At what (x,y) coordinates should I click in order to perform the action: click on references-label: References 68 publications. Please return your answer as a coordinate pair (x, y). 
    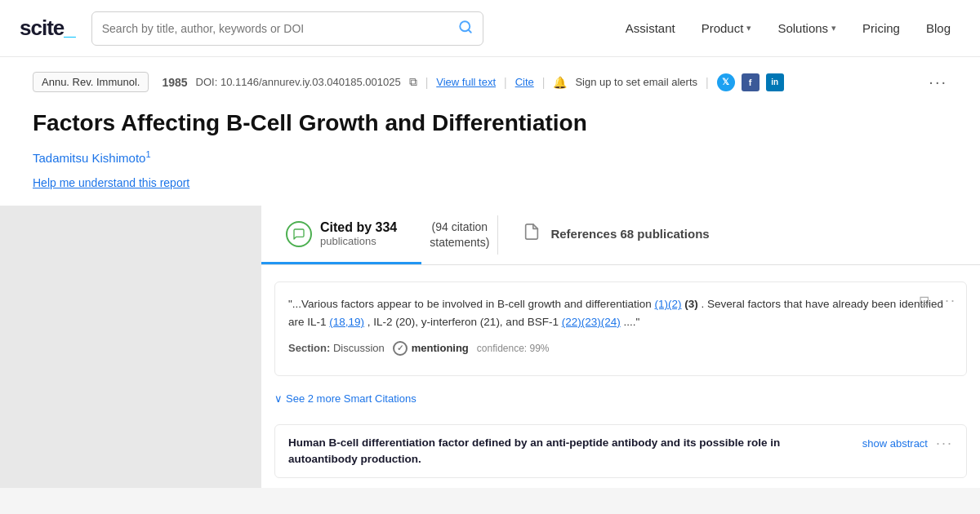
    Looking at the image, I should click on (630, 233).